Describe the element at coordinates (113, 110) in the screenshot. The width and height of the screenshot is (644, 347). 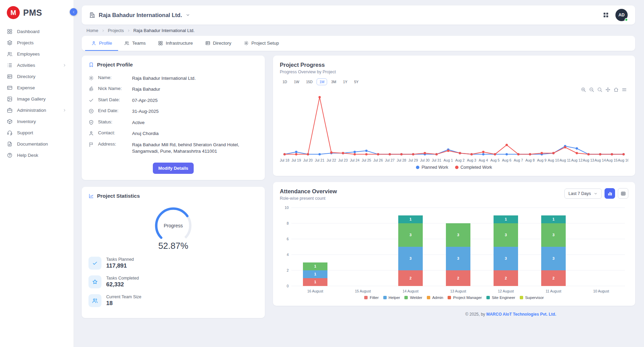
I see `field-label: End Date:` at that location.